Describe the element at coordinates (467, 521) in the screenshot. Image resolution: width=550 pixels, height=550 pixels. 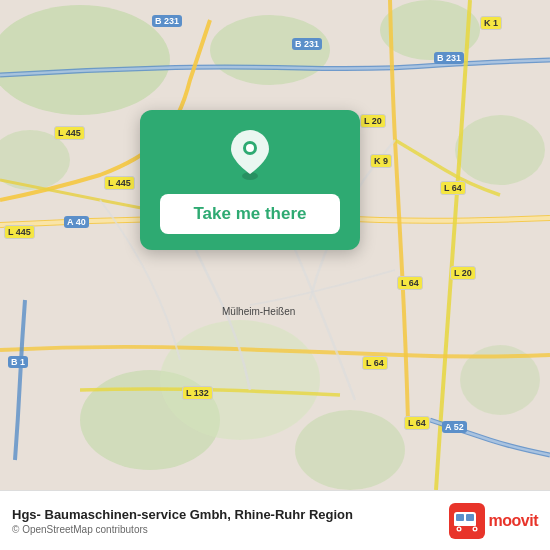
I see `moovit-bus-icon` at that location.